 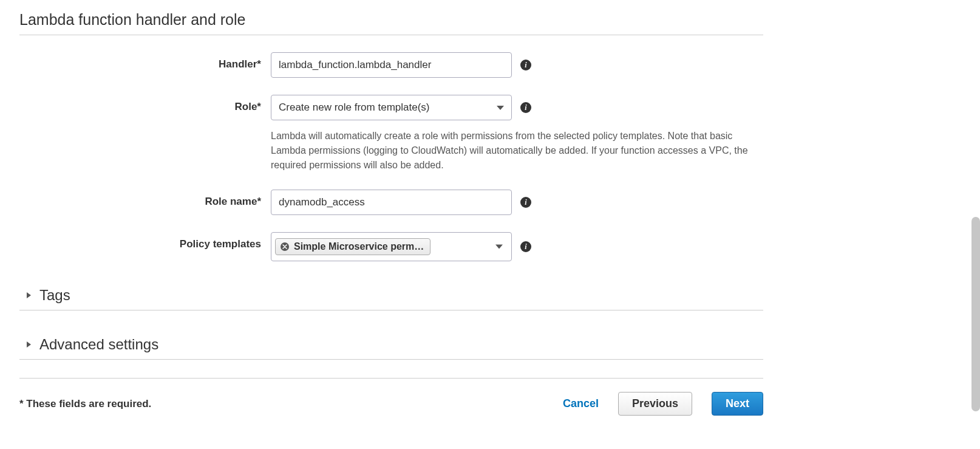 What do you see at coordinates (99, 344) in the screenshot?
I see `advanced-title: Advanced settings` at bounding box center [99, 344].